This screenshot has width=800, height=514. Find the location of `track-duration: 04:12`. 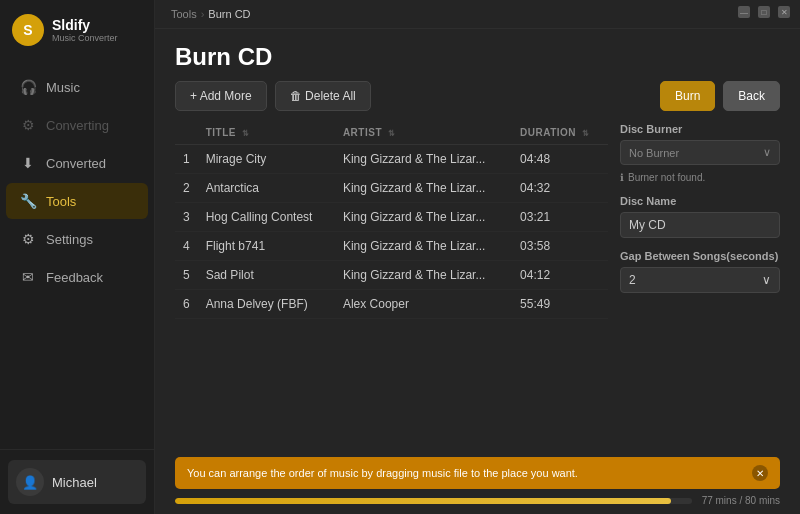

track-duration: 04:12 is located at coordinates (560, 276).